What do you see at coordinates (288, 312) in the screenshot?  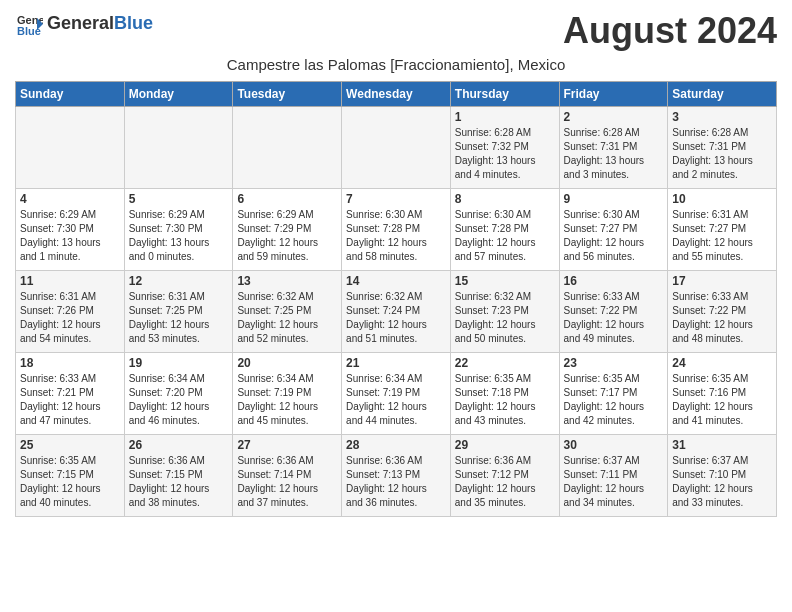 I see `calendar-cell: 13Sunrise: 6:32 AM Sunset: 7:25 PM Dayli…` at bounding box center [288, 312].